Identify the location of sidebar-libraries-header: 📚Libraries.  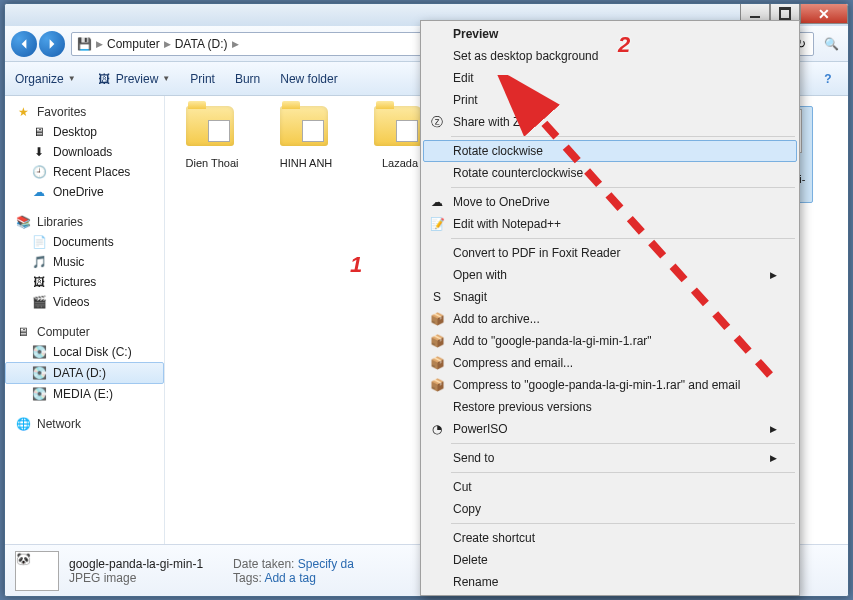
(84, 222).